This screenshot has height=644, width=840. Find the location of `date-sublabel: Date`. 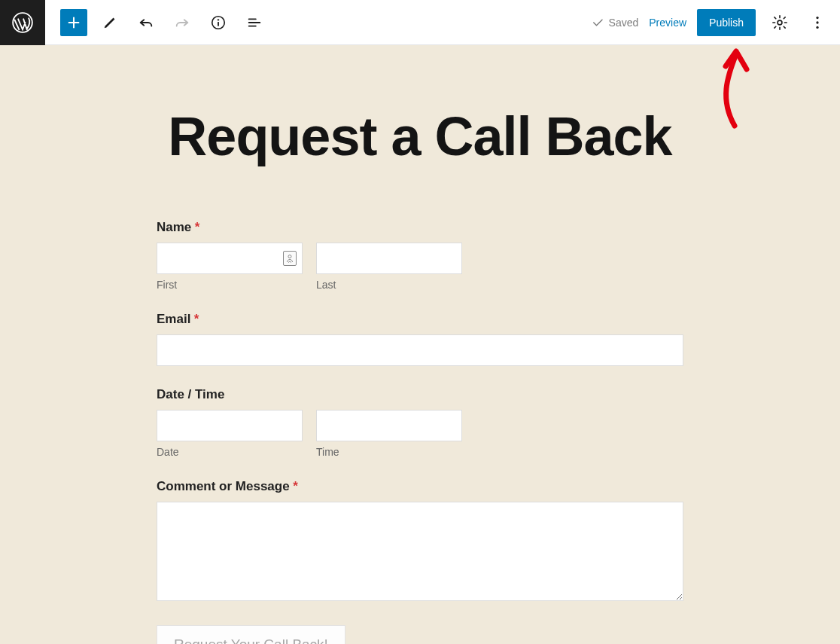

date-sublabel: Date is located at coordinates (230, 452).